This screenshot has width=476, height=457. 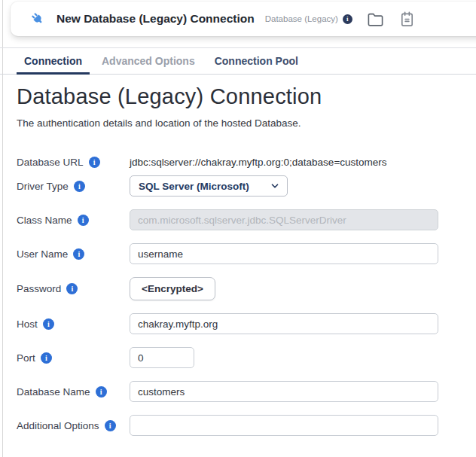 I want to click on database-name-field, so click(x=284, y=391).